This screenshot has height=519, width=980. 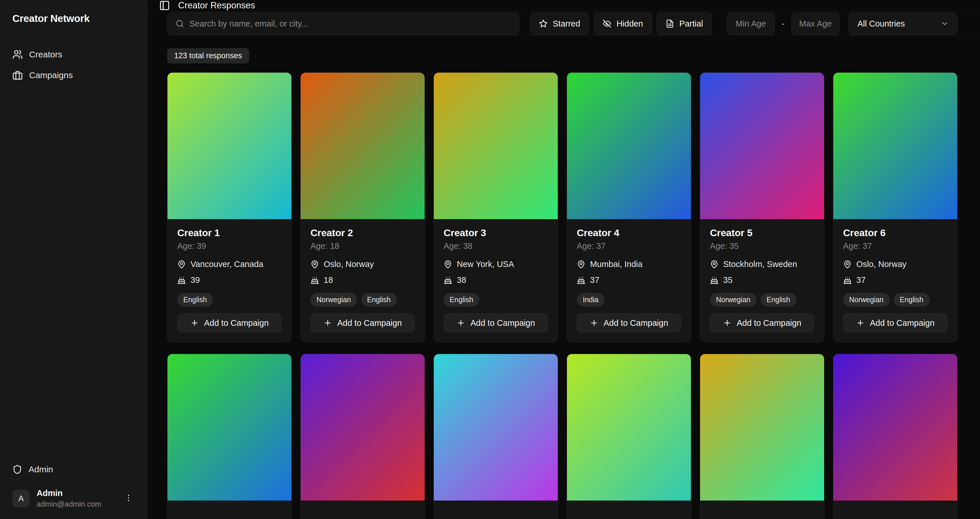 I want to click on search-input, so click(x=350, y=24).